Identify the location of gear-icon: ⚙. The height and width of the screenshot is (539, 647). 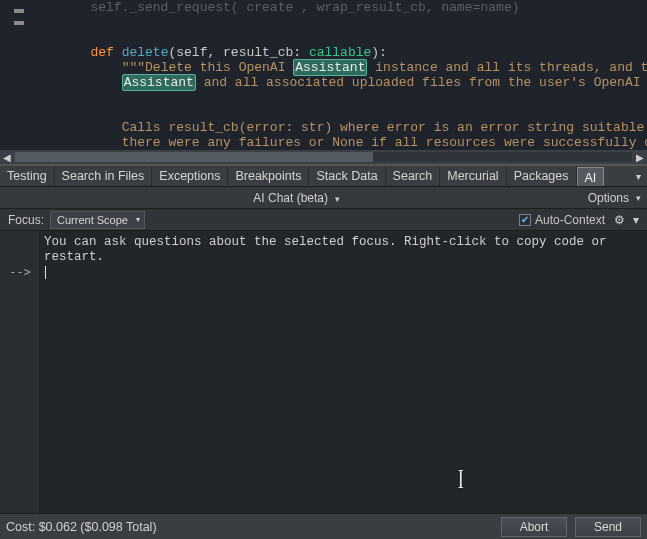
(620, 220).